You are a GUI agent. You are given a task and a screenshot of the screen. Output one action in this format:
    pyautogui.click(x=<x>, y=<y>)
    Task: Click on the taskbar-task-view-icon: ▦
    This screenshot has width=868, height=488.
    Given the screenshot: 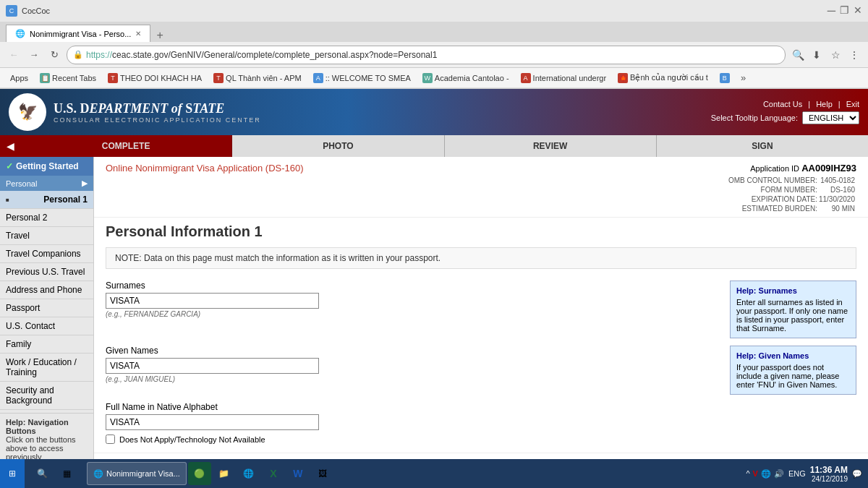 What is the action you would take?
    pyautogui.click(x=67, y=474)
    